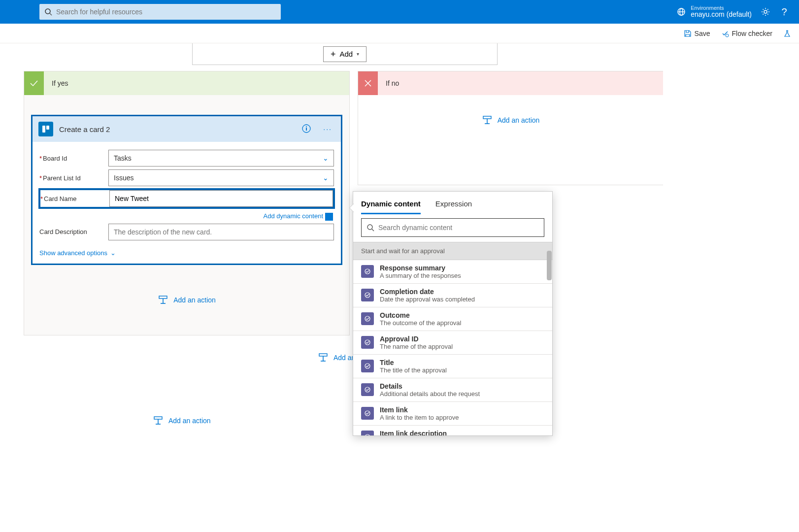 The height and width of the screenshot is (532, 799). What do you see at coordinates (453, 431) in the screenshot?
I see `dynamic-content-item: Item link description` at bounding box center [453, 431].